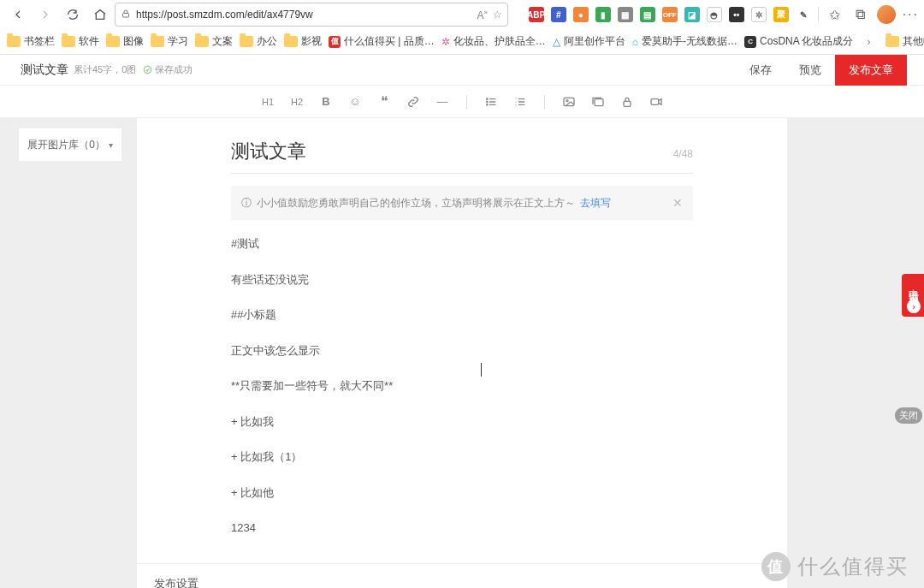  I want to click on document-title-input: 测试文章, so click(452, 151).